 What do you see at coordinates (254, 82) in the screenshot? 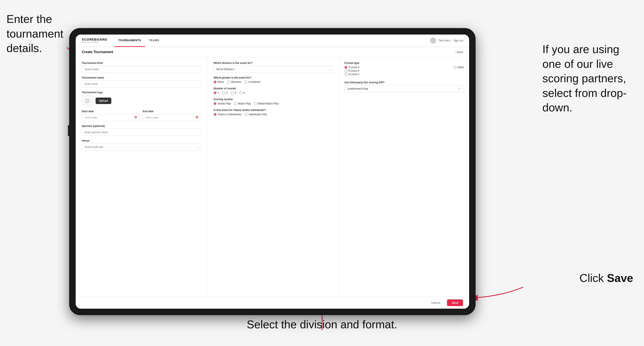
I see `gender-combined-label: Combined` at bounding box center [254, 82].